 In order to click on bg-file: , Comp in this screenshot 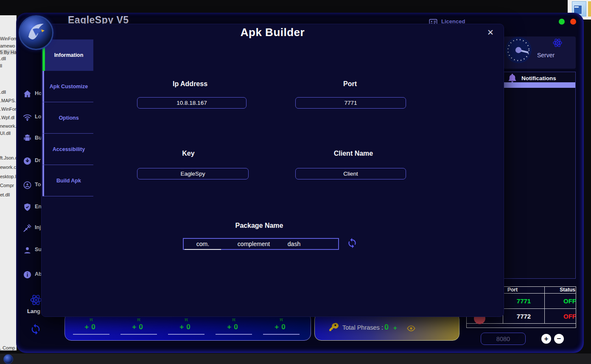, I will do `click(8, 348)`.